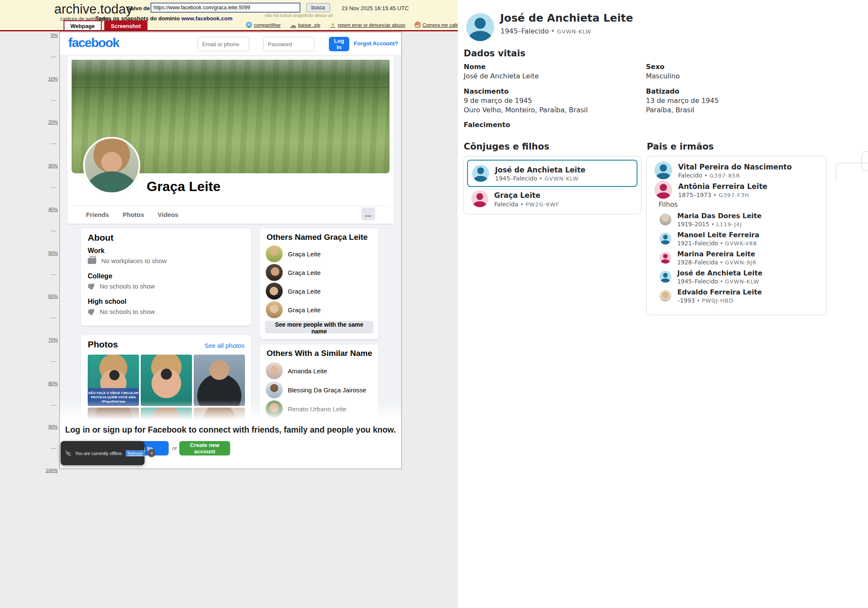 The height and width of the screenshot is (608, 868). I want to click on ruler-label-10%: 10%, so click(49, 79).